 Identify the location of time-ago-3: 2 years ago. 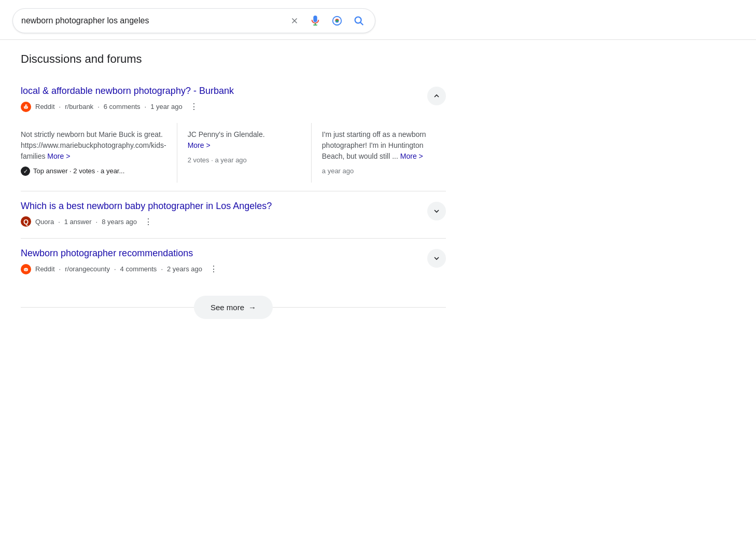
(185, 269).